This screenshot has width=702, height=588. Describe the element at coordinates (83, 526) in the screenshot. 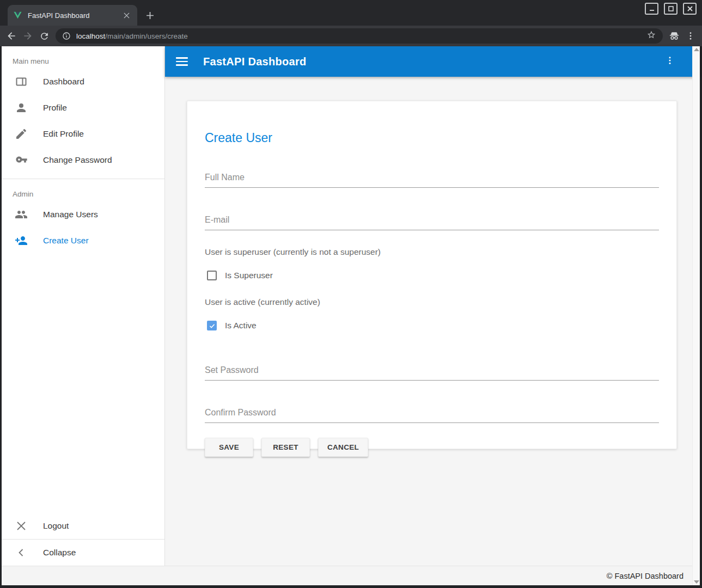

I see `sidebar-item-logout: Logout` at that location.